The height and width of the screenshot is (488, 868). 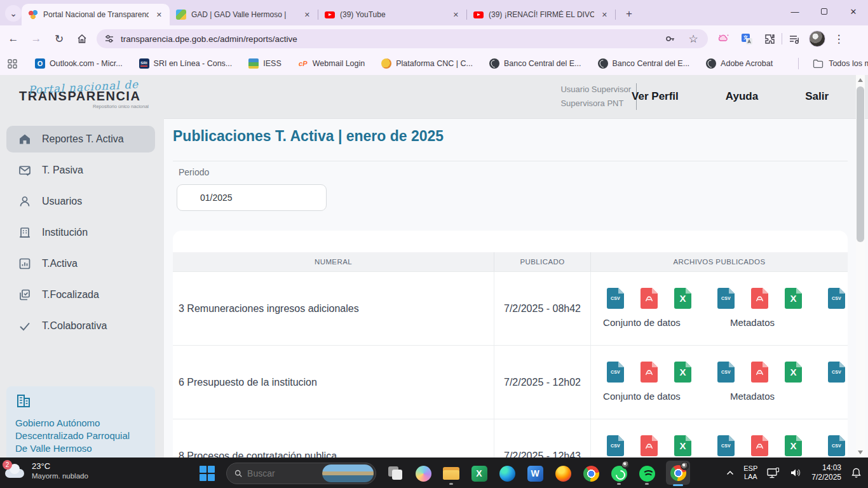 I want to click on browser-tab-youtube: (39) YouTube ✕, so click(x=393, y=15).